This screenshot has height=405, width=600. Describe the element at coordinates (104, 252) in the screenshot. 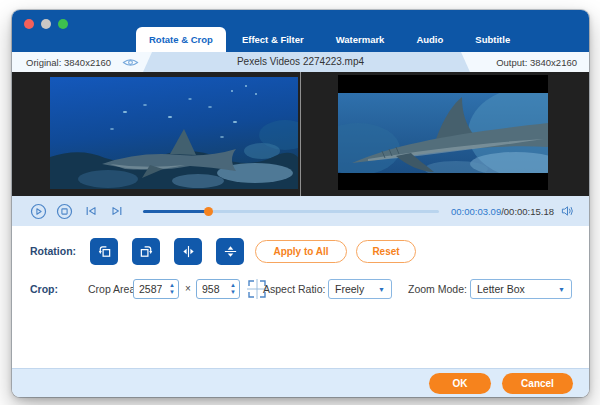

I see `rotate-left-button` at that location.